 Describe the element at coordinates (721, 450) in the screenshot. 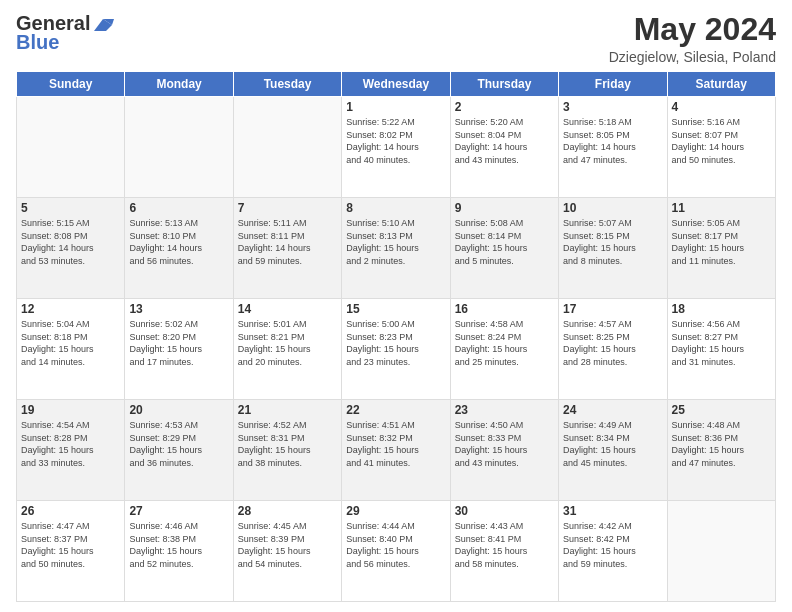

I see `calendar-cell: 25Sunrise: 4:48 AM Sunset: 8:36 PM Dayli…` at that location.